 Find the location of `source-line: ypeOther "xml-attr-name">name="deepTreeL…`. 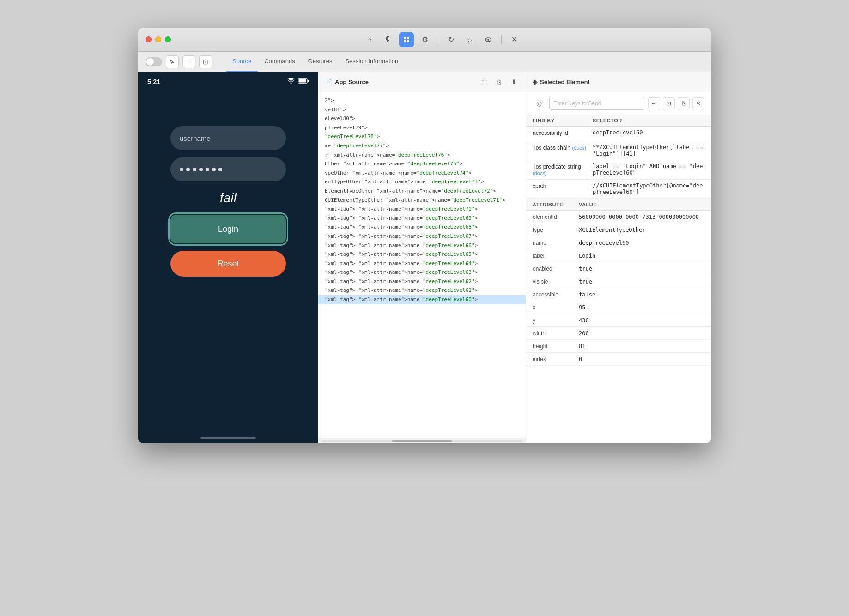

source-line: ypeOther "xml-attr-name">name="deepTreeL… is located at coordinates (422, 173).